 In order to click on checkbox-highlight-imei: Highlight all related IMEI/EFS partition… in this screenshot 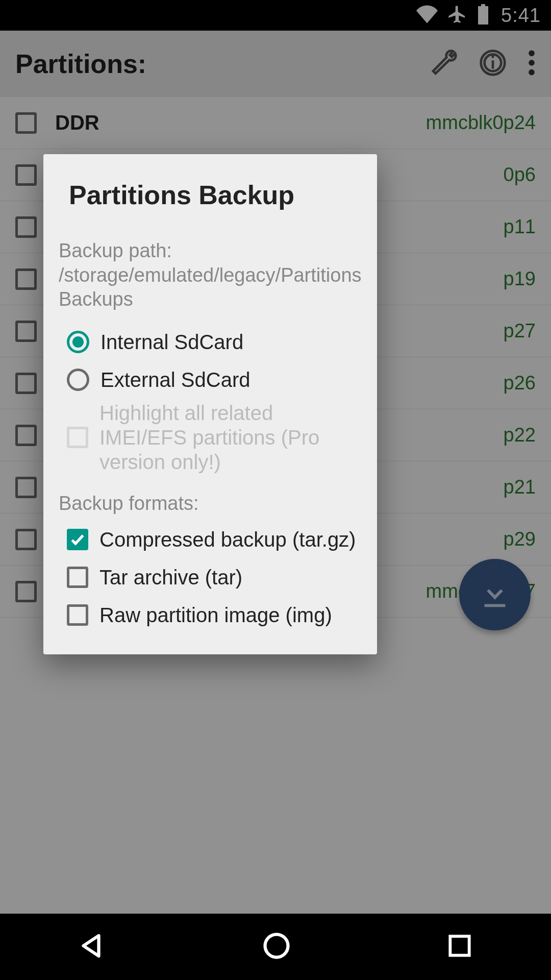, I will do `click(210, 437)`.